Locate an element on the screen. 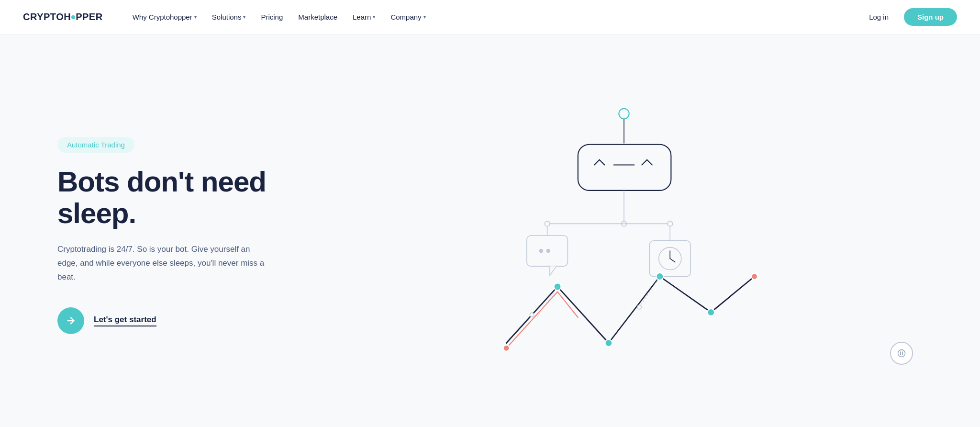  logo-dot-container is located at coordinates (73, 17).